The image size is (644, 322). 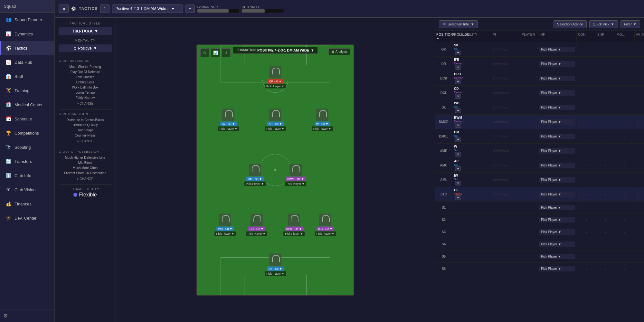 What do you see at coordinates (226, 53) in the screenshot?
I see `field-info-icon-button: ℹ` at bounding box center [226, 53].